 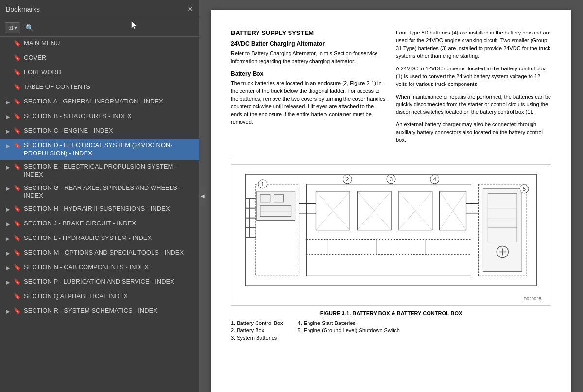 I want to click on section1-title: 24VDC Batter Charging Alternator, so click(x=309, y=44).